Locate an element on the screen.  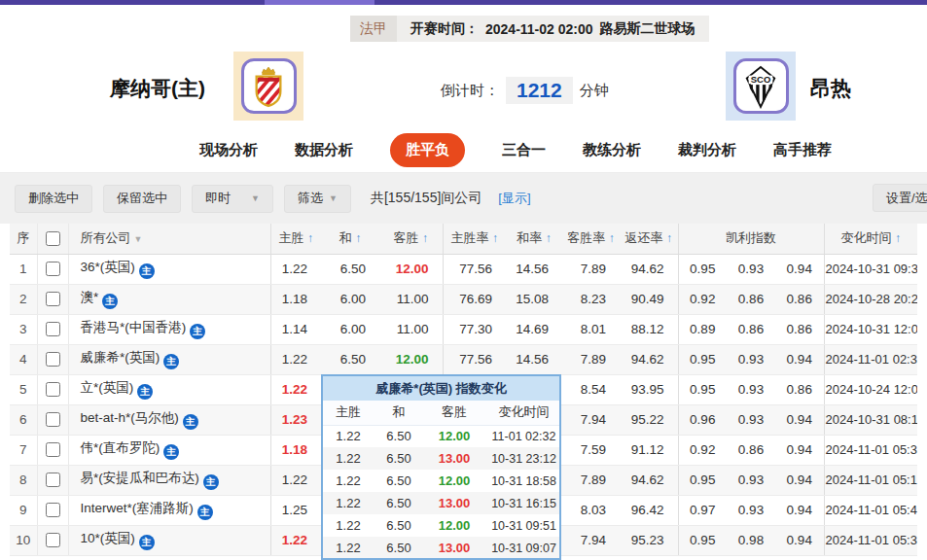
delete-selected-button: 删除选中 is located at coordinates (53, 198).